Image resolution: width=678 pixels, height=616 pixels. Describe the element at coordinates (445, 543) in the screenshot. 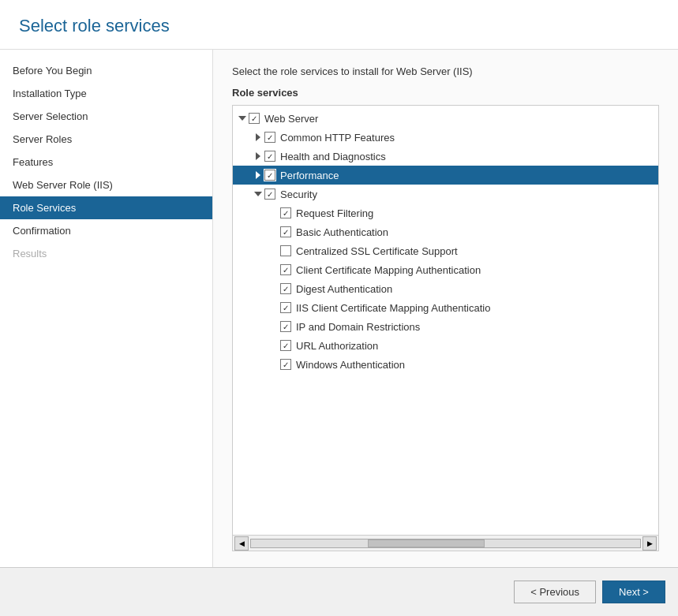

I see `horizontal-scroll-track` at that location.